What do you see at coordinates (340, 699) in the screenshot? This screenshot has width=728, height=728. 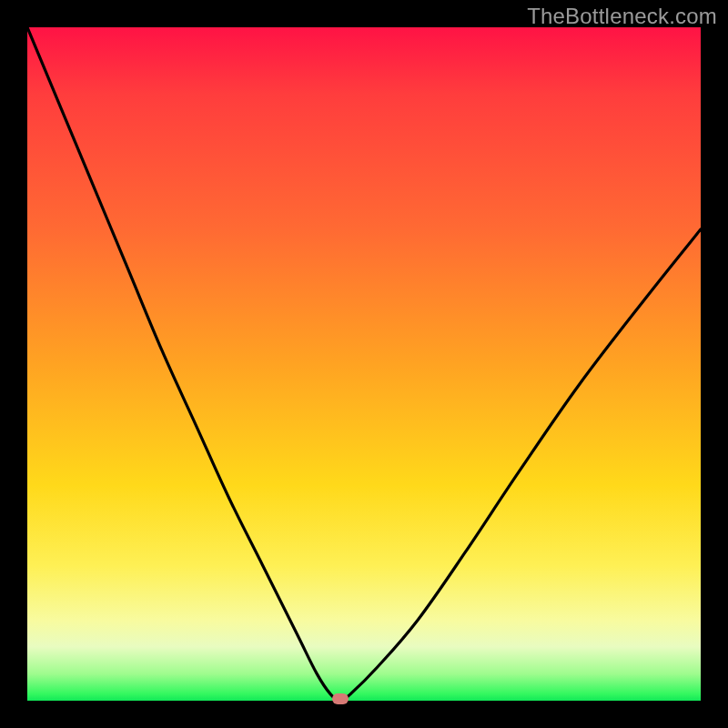 I see `optimal-point-marker` at bounding box center [340, 699].